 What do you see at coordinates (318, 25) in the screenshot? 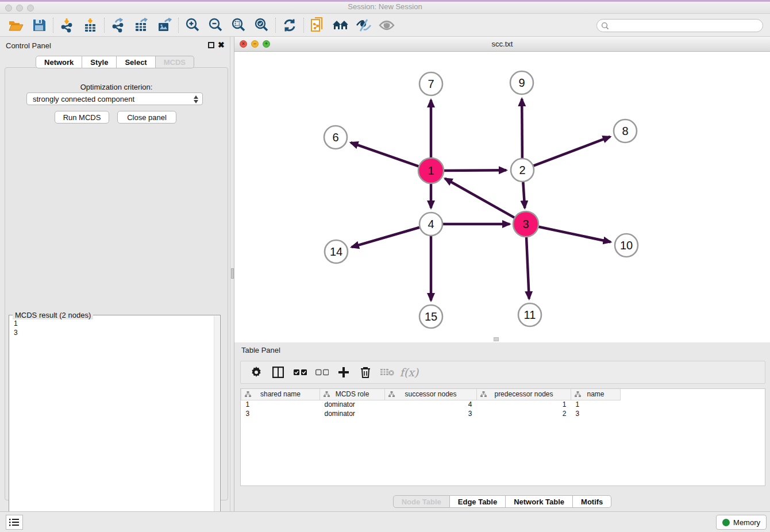
I see `clone-network-icon` at bounding box center [318, 25].